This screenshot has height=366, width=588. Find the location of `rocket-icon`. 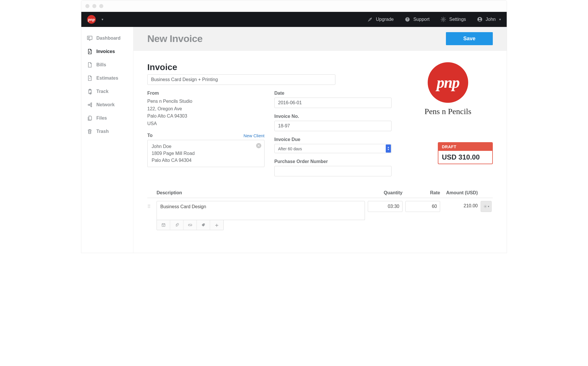

rocket-icon is located at coordinates (370, 19).